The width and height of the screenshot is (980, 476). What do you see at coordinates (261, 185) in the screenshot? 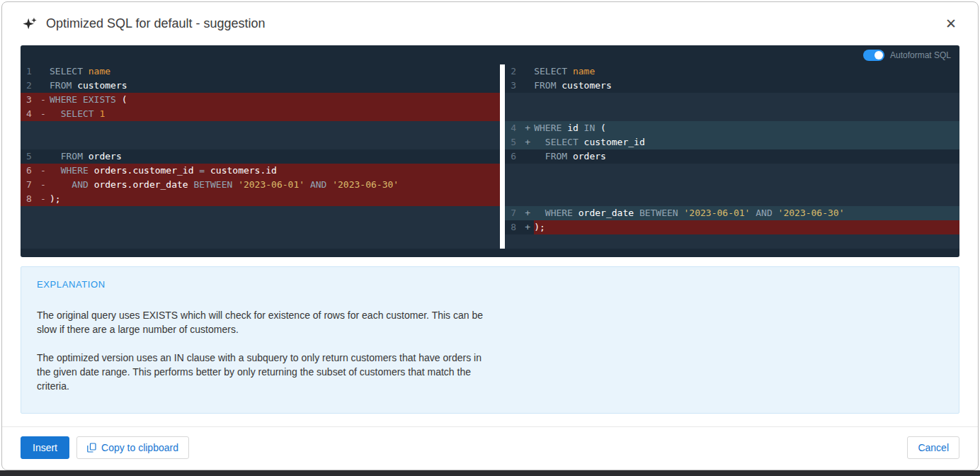
I see `diff-line: 7- AND orders.order_date BETWEEN '2023-0…` at bounding box center [261, 185].